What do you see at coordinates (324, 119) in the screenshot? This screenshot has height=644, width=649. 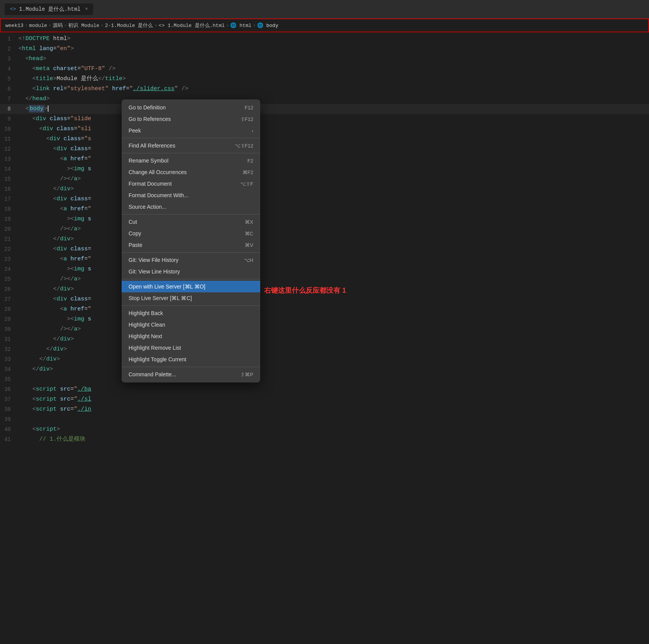 I see `code-line-9: 9 <div class="slide` at bounding box center [324, 119].